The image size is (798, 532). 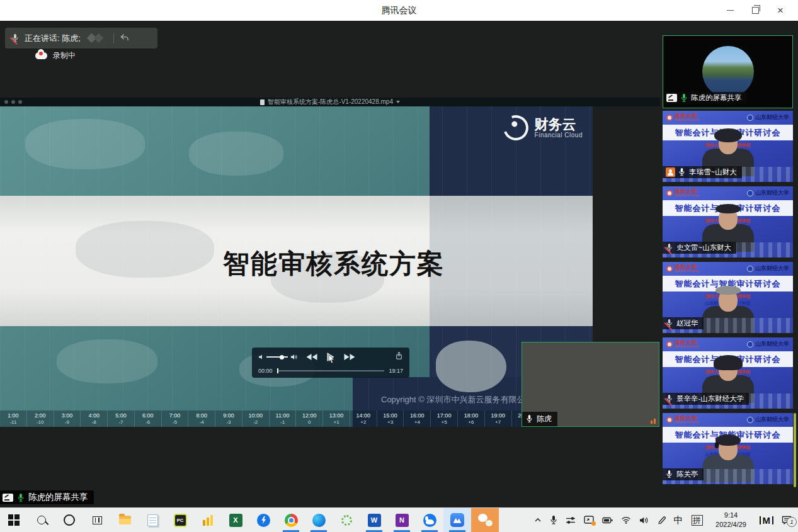 What do you see at coordinates (236, 520) in the screenshot?
I see `taskbar-excel: X` at bounding box center [236, 520].